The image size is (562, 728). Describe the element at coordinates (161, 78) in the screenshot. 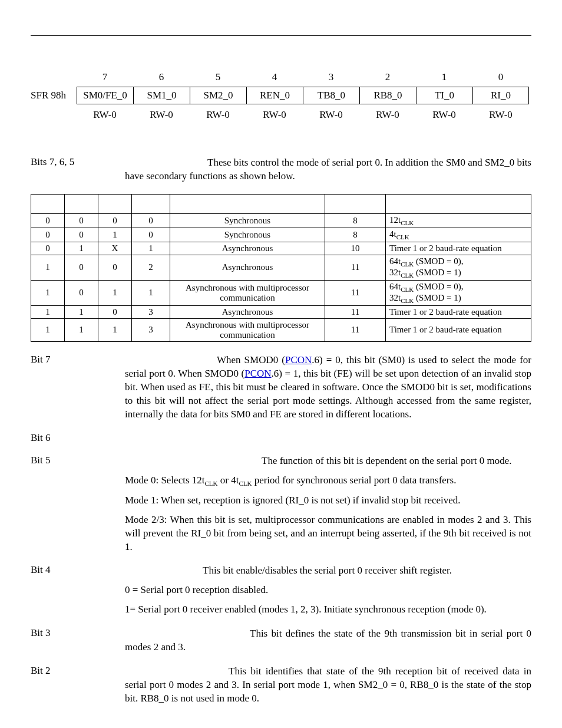

I see `bit-number: 6` at that location.